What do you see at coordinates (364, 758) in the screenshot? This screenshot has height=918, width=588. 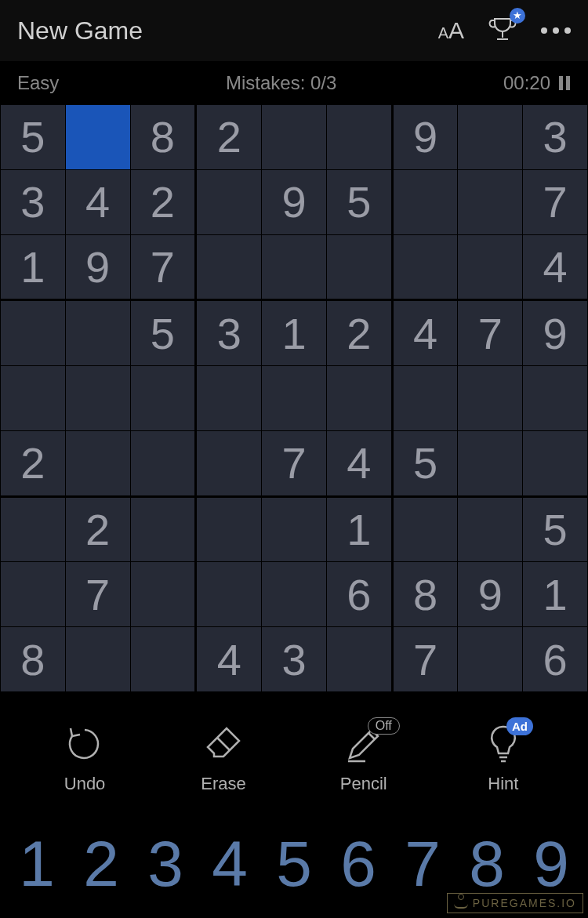 I see `pencil-button: Off Pencil` at bounding box center [364, 758].